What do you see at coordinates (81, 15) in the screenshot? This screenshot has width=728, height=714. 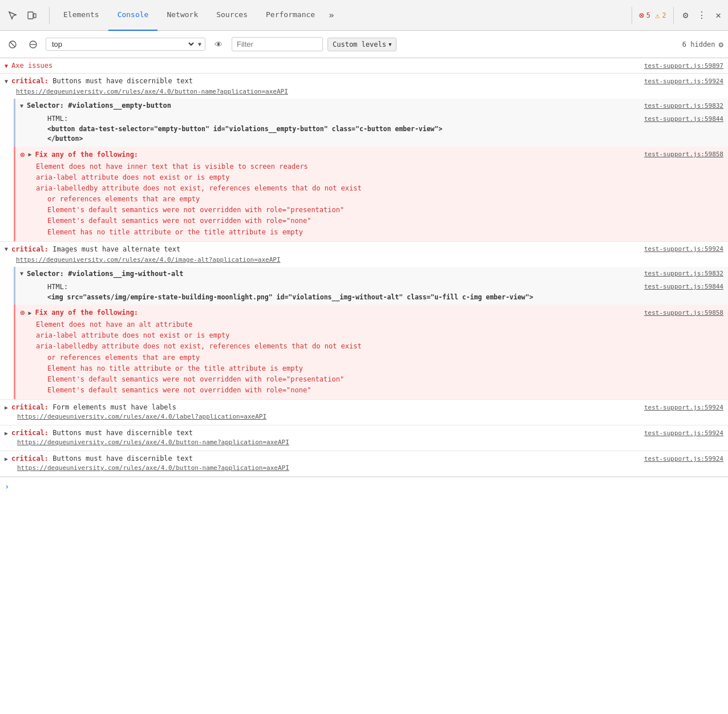 I see `tab-elements: Elements` at bounding box center [81, 15].